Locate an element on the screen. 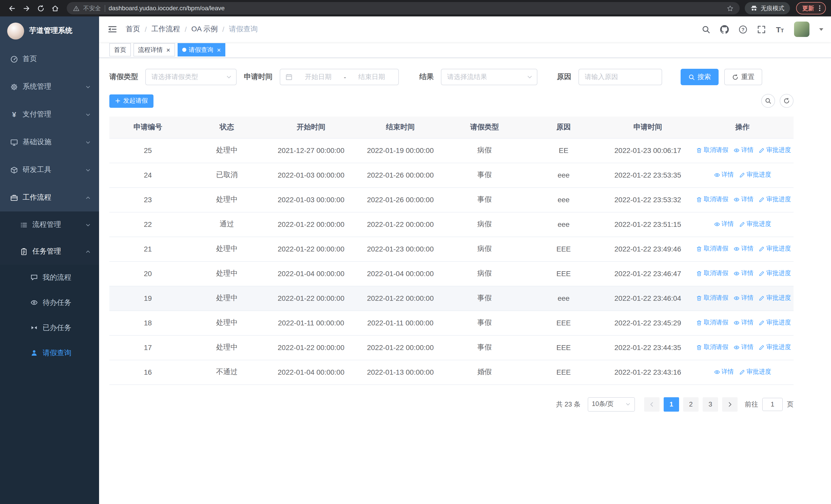 The height and width of the screenshot is (504, 831). github-icon is located at coordinates (724, 29).